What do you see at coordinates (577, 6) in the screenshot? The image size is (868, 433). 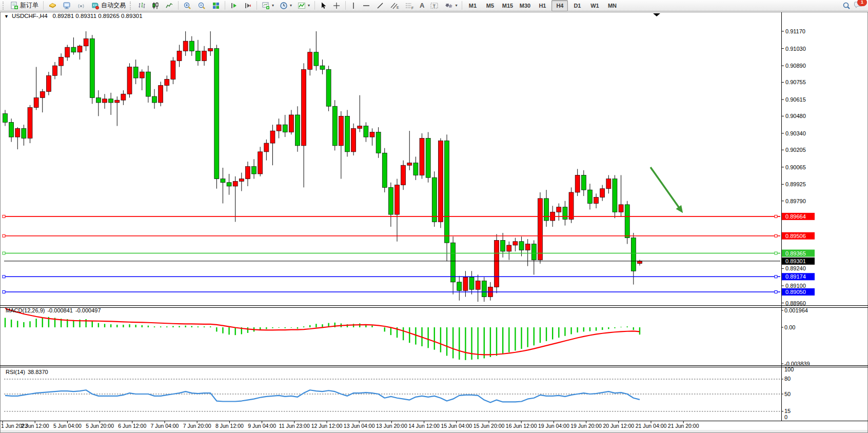 I see `timeframe-d1: D1` at bounding box center [577, 6].